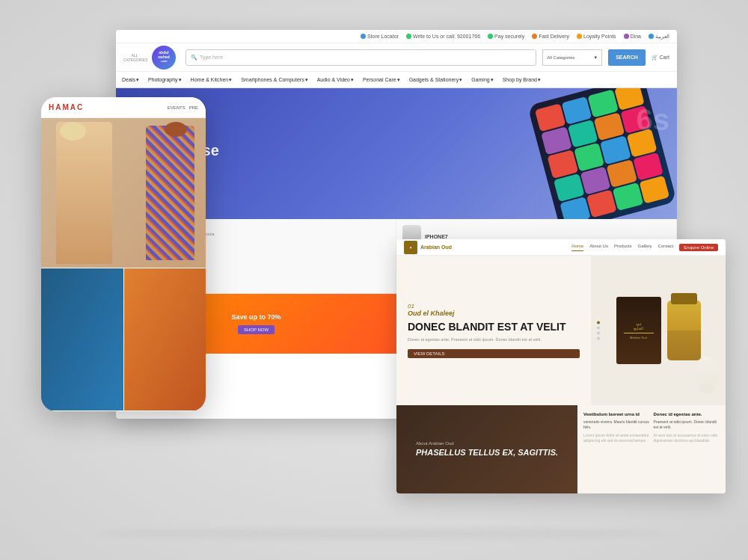  What do you see at coordinates (256, 330) in the screenshot?
I see `shop-now-button: SHOP NOW` at bounding box center [256, 330].